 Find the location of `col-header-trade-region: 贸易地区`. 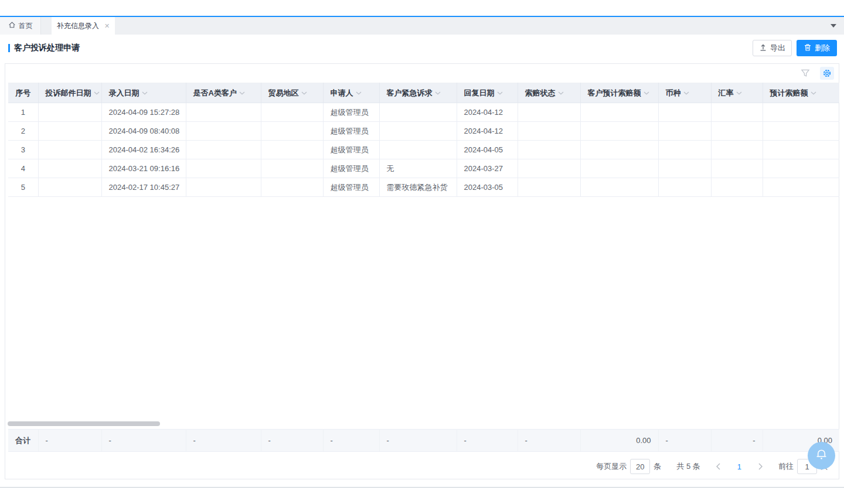

col-header-trade-region: 贸易地区 is located at coordinates (292, 93).